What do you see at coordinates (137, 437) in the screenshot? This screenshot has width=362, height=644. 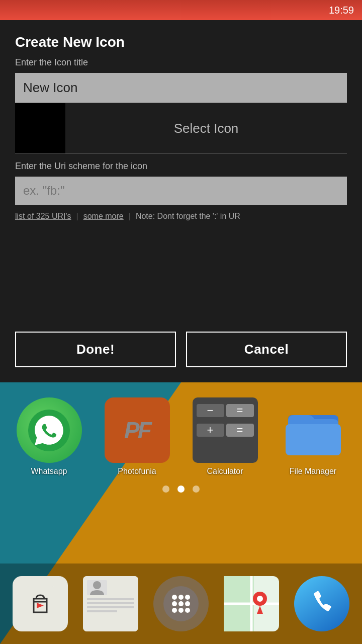 I see `app-icon-photofunia: PF Photofunia` at bounding box center [137, 437].